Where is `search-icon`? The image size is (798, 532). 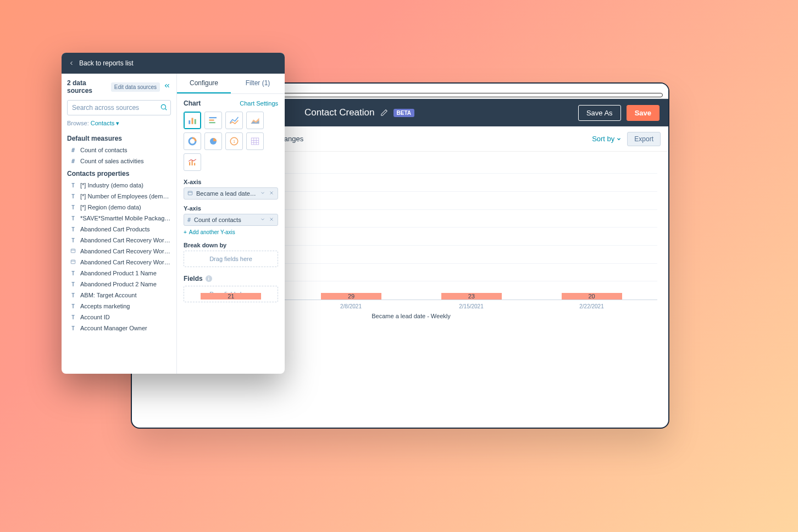 search-icon is located at coordinates (164, 108).